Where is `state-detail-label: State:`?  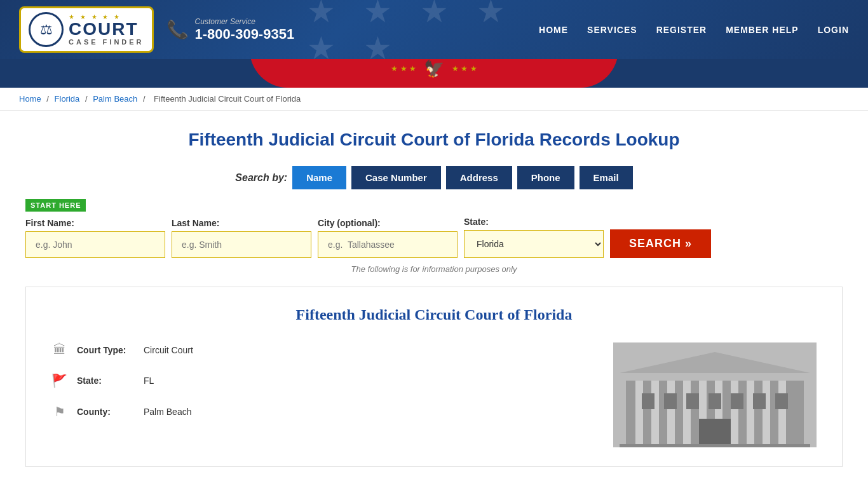
state-detail-label: State: is located at coordinates (105, 381).